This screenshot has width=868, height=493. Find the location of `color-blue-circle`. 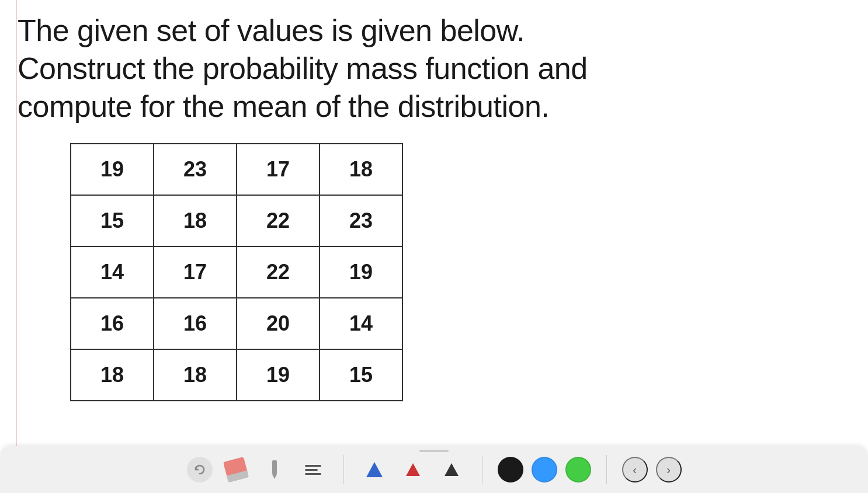

color-blue-circle is located at coordinates (544, 470).